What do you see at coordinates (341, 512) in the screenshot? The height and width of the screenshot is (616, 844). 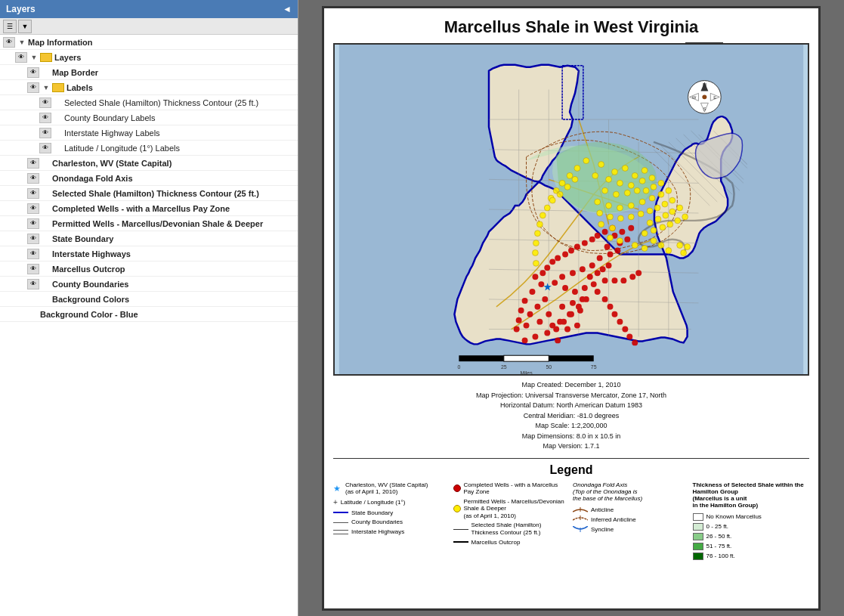 I see `state-boundary-symbol` at bounding box center [341, 512].